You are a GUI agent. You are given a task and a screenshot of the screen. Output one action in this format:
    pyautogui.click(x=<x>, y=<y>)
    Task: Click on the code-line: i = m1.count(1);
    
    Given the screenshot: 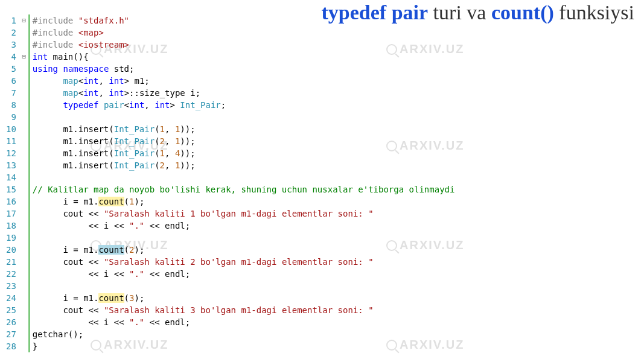 What is the action you would take?
    pyautogui.click(x=244, y=202)
    